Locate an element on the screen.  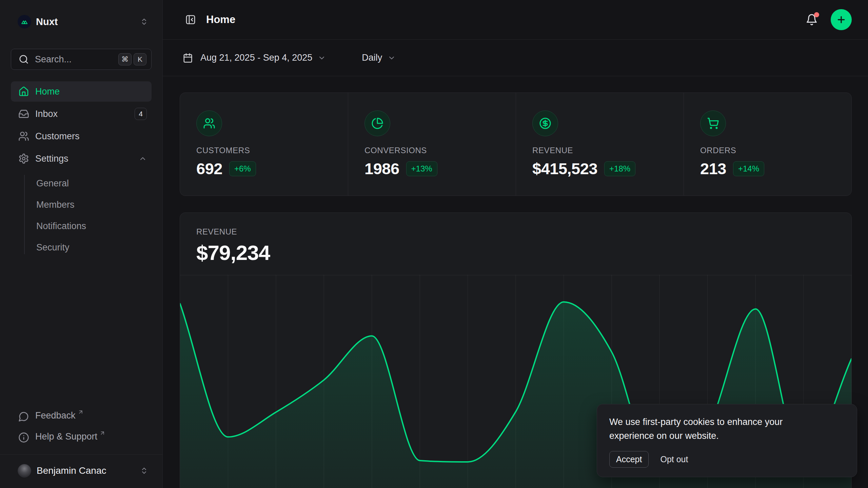
inbox-icon is located at coordinates (24, 114).